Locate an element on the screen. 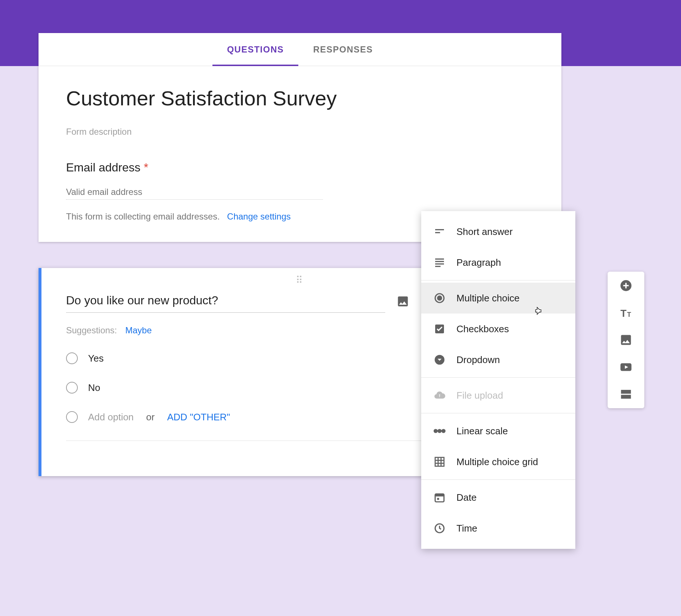 This screenshot has height=616, width=681. menu-label: Paragraph is located at coordinates (478, 263).